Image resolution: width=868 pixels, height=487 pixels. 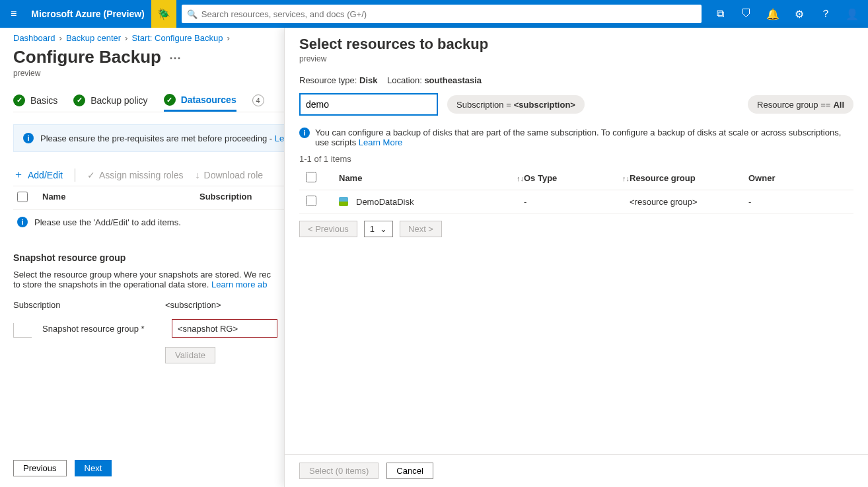 What do you see at coordinates (83, 305) in the screenshot?
I see `subscription-label: Subscription` at bounding box center [83, 305].